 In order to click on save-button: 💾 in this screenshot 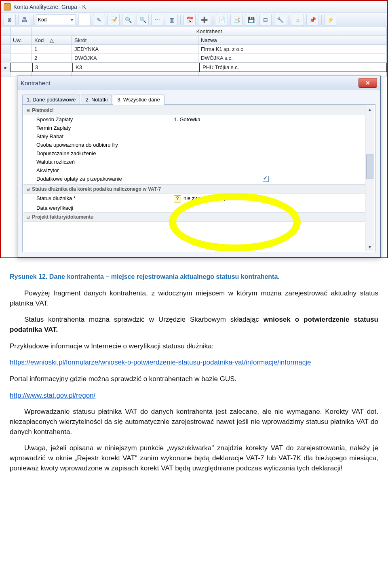, I will do `click(251, 20)`.